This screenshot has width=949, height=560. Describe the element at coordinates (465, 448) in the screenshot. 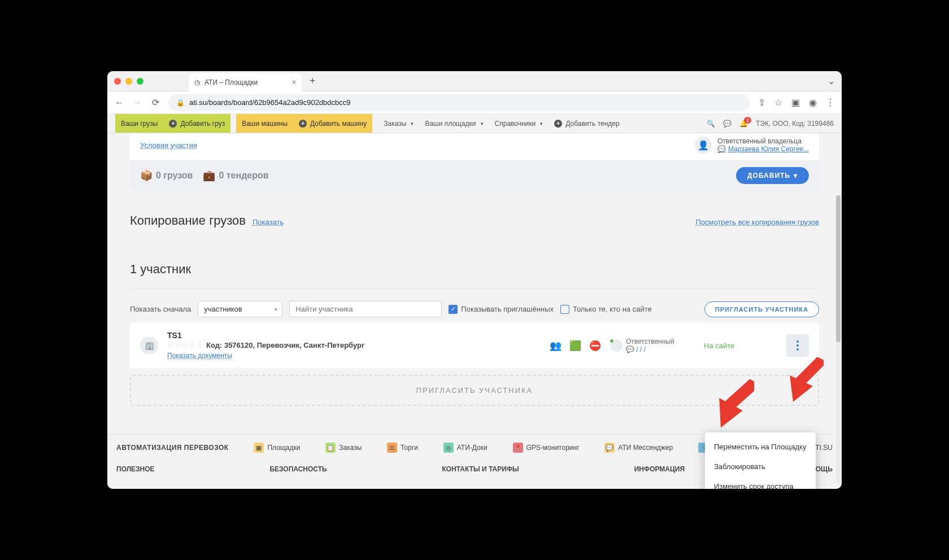

I see `footer-docs: ◎АТИ-Доки` at that location.